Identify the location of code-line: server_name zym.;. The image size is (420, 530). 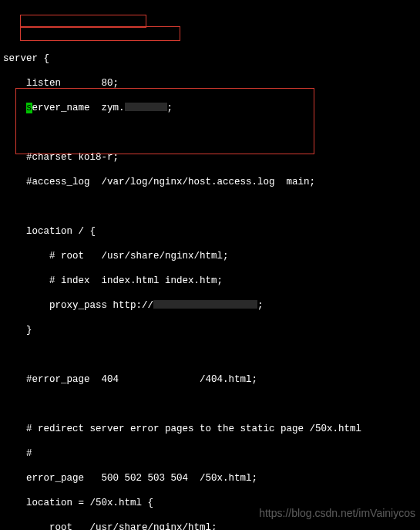
(211, 108).